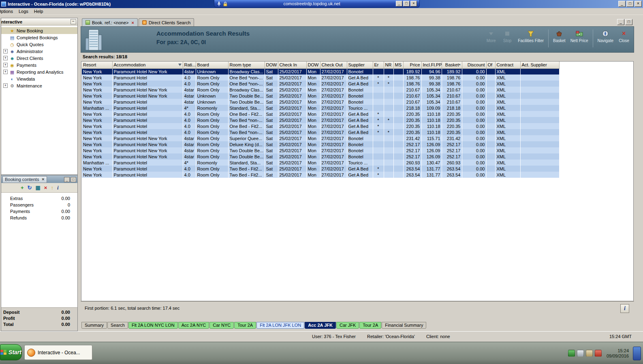  I want to click on result-row-4: New YorkParamount Hotel New York4starRoo…, so click(320, 90).